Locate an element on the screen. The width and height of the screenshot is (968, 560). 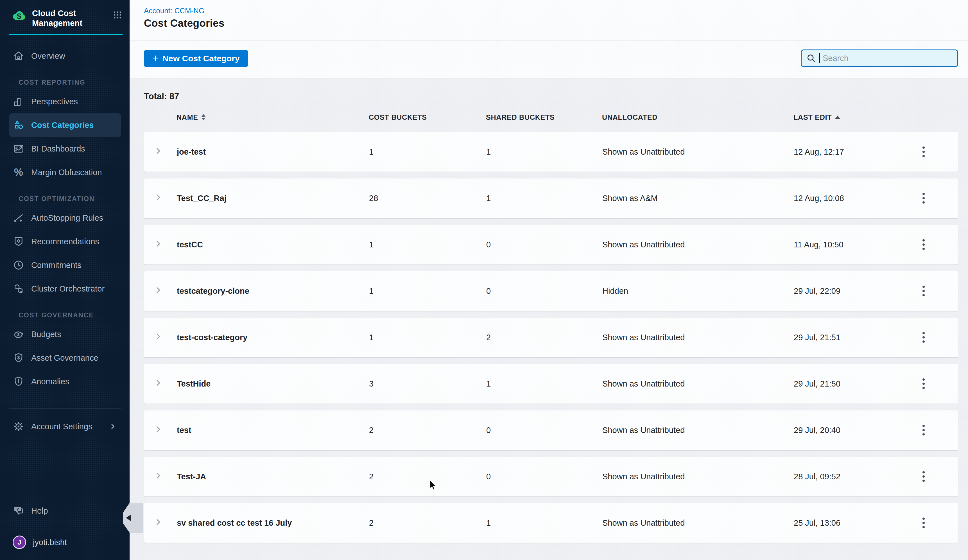
row-name: test is located at coordinates (269, 430).